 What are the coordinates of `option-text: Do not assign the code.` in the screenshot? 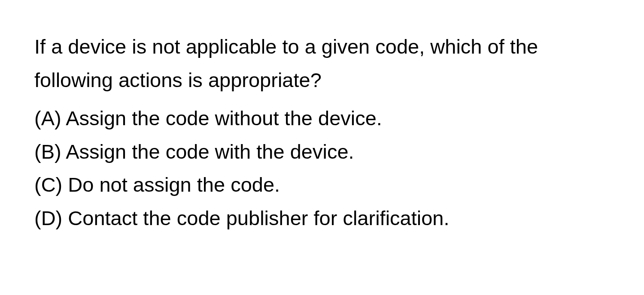 It's located at (174, 184).